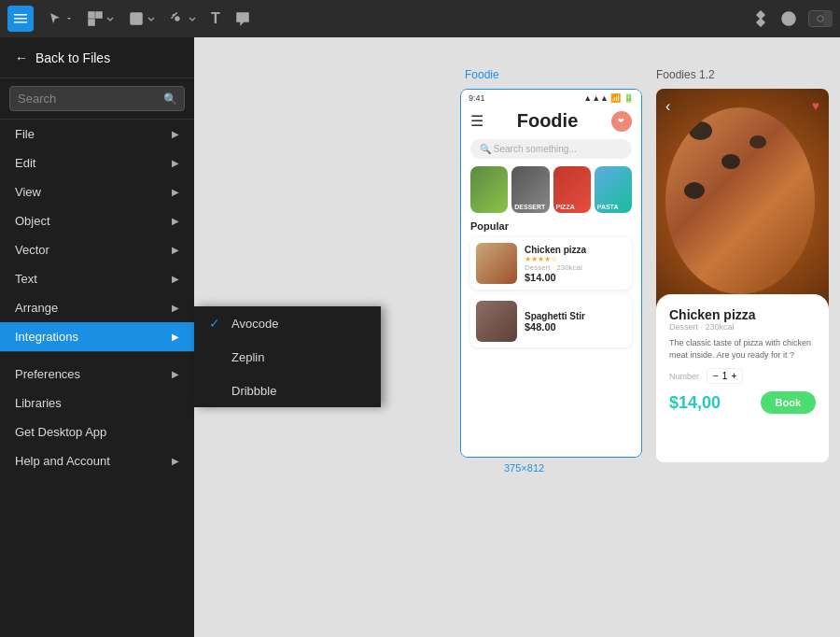  I want to click on frame-foodies: ‹ ♥ Chicken pizza Dessert · 230kcal The …, so click(743, 276).